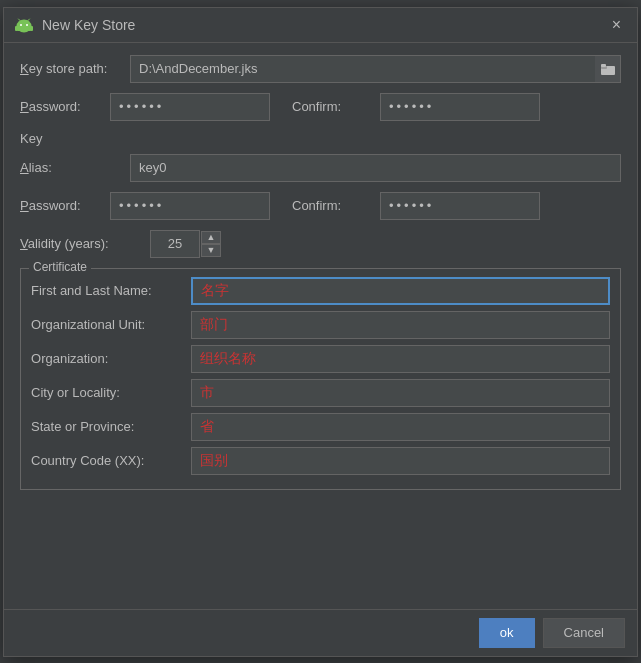 This screenshot has height=663, width=641. What do you see at coordinates (320, 427) in the screenshot?
I see `cert-row-4: State or Province:` at bounding box center [320, 427].